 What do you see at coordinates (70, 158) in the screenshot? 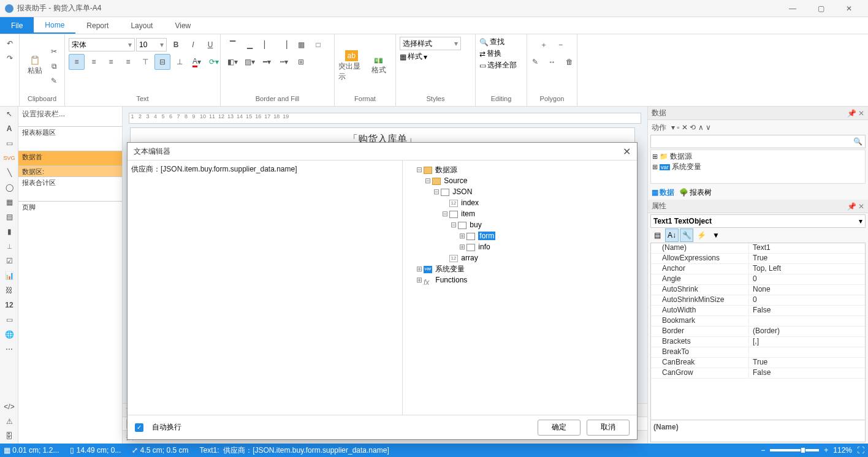
I see `band-data-header: 数据首` at bounding box center [70, 158].